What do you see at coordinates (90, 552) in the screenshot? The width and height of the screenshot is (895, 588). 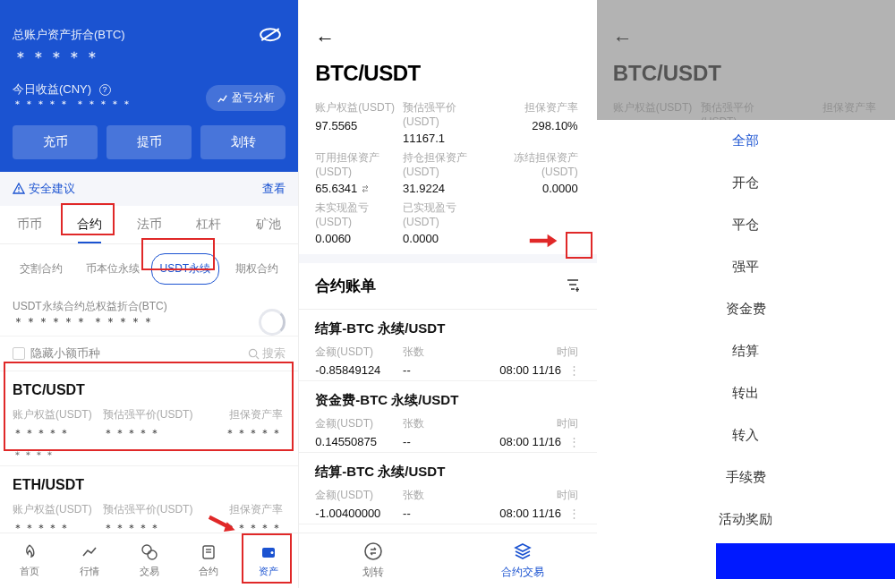 I see `trend-icon` at bounding box center [90, 552].